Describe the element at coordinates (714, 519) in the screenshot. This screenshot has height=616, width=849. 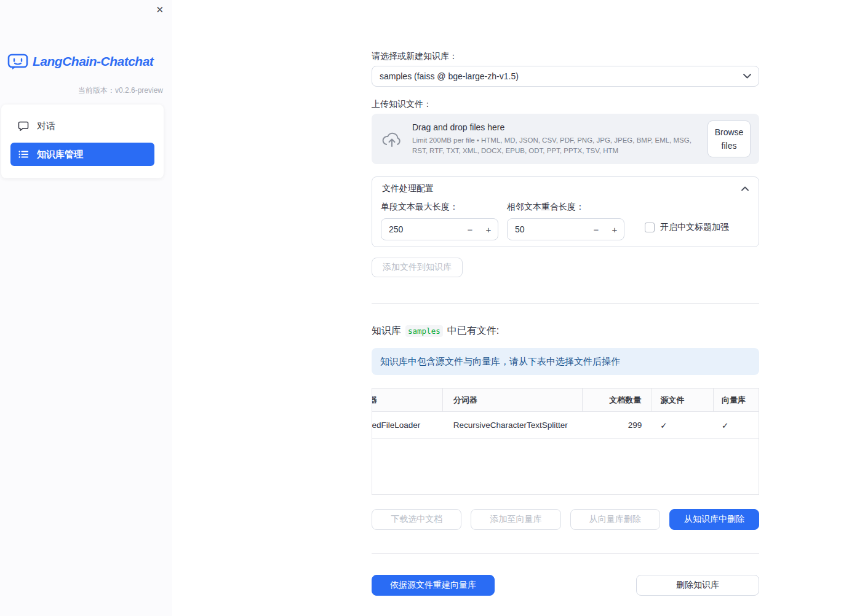
I see `delete-from-kb-button: 从知识库中删除` at that location.